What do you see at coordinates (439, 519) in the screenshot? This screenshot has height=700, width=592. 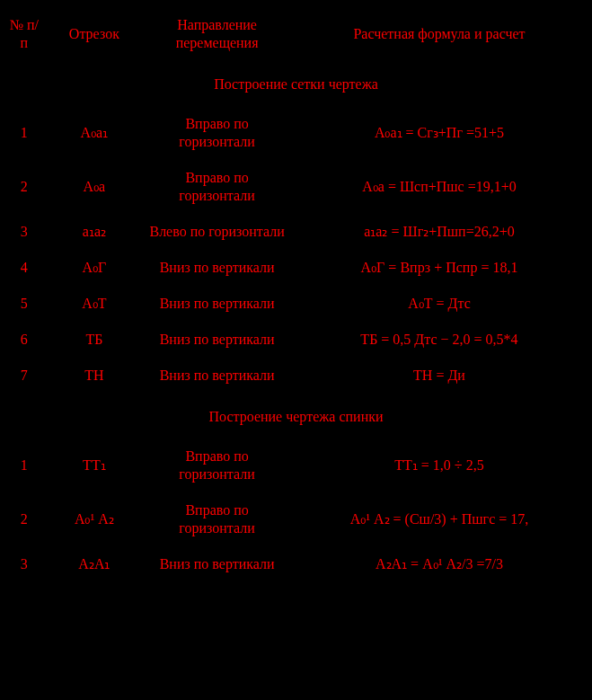 I see `cell-form: А₀¹ А₂ = (Сш/3) + Пшгс = 17,` at bounding box center [439, 519].